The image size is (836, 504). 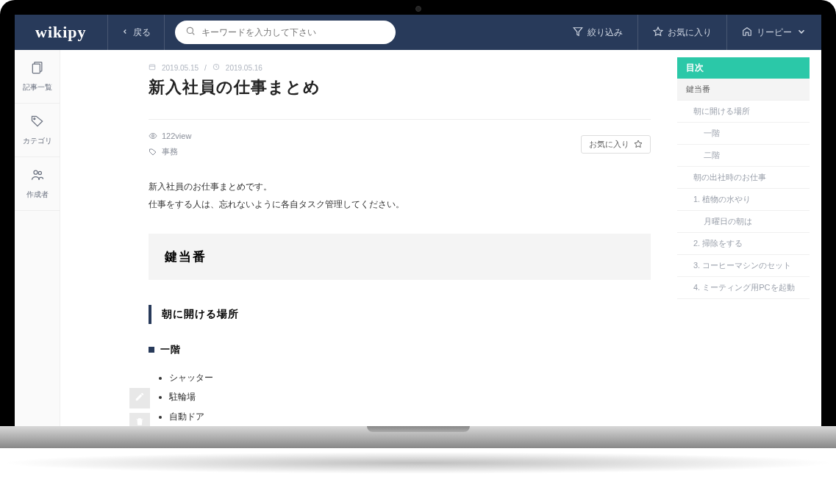 What do you see at coordinates (180, 68) in the screenshot?
I see `created-date: 2019.05.15` at bounding box center [180, 68].